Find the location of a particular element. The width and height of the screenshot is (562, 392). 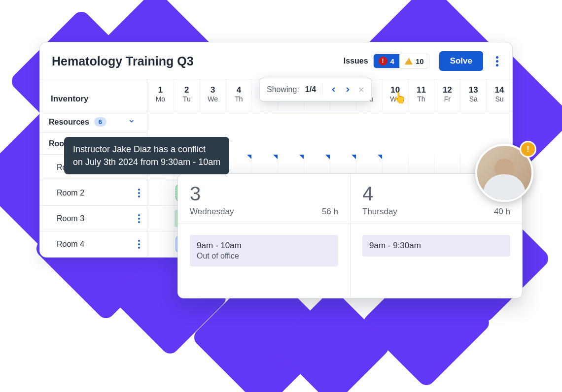

issues-group: Issues ! 4 10 is located at coordinates (386, 61).